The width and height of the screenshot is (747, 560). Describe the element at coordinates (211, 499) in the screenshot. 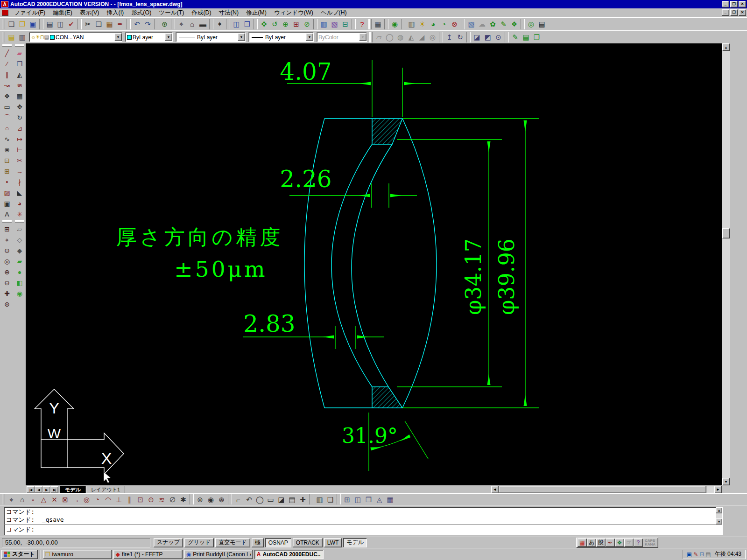

I see `inquiry-area-button: ◉` at that location.